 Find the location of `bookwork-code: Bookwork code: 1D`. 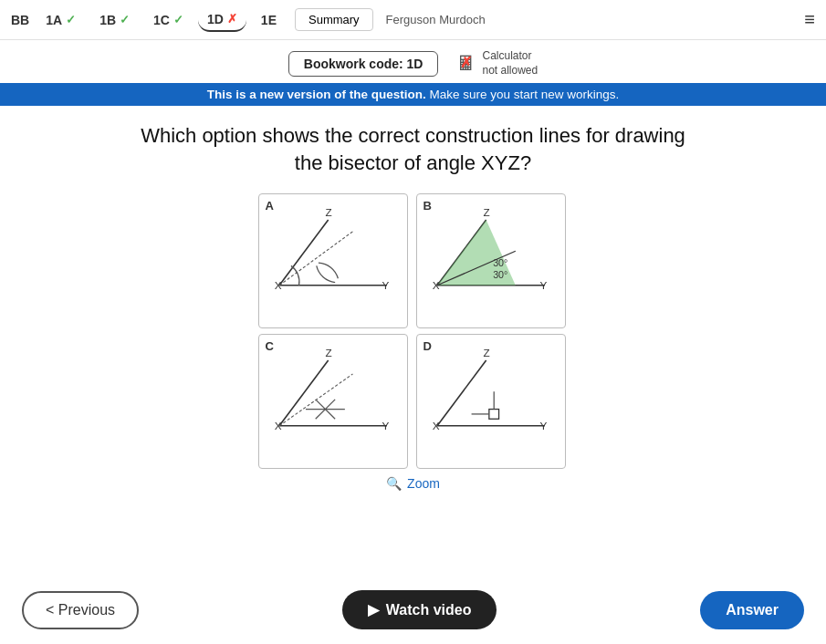

bookwork-code: Bookwork code: 1D is located at coordinates (363, 64).